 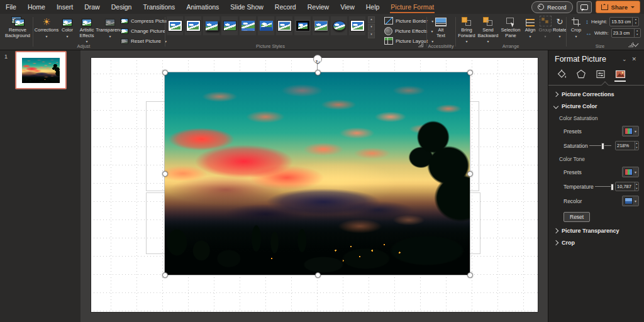 I want to click on menu-tab-help: Help, so click(x=373, y=7).